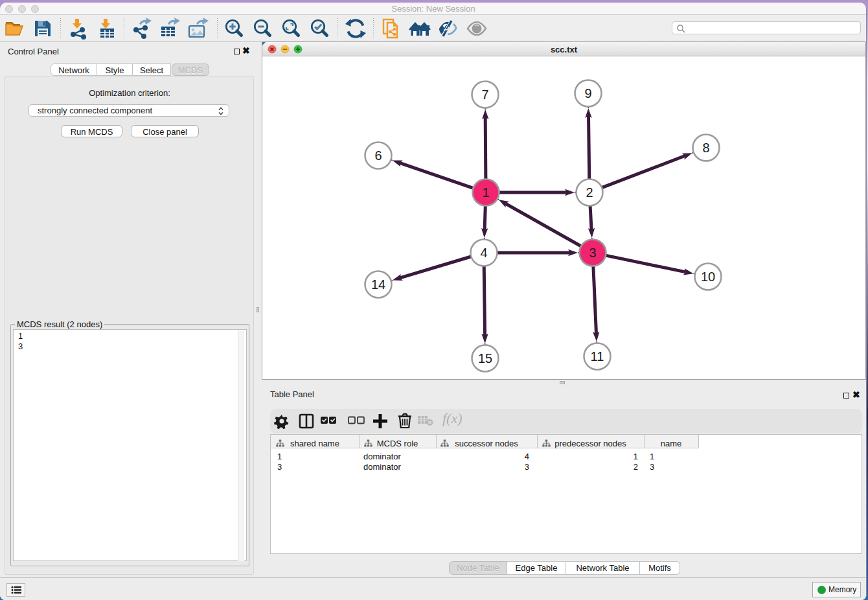 Image resolution: width=868 pixels, height=600 pixels. I want to click on svg-text: 4, so click(483, 253).